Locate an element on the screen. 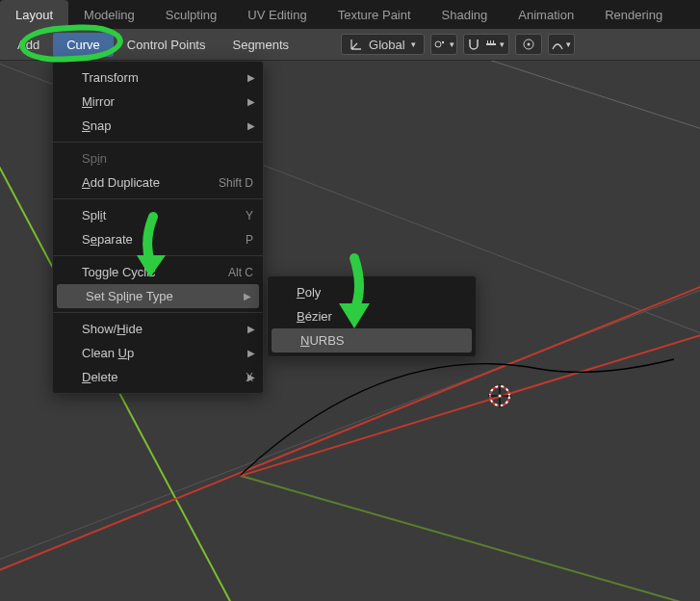 The width and height of the screenshot is (700, 601). menu-item-label: Show/Hide is located at coordinates (168, 329).